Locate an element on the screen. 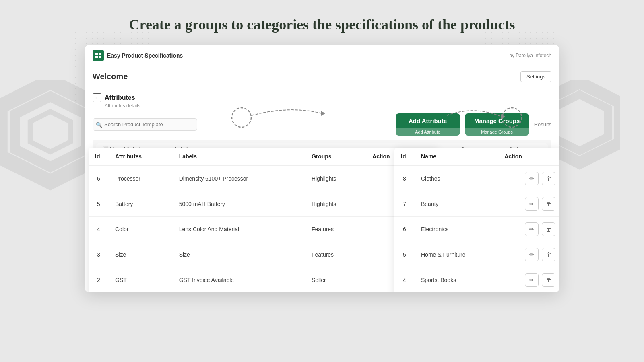 Image resolution: width=644 pixels, height=362 pixels. groups-table: Id Name Action 8 Clothes ✏ 🗑 7 Beauty ✏ … is located at coordinates (477, 220).